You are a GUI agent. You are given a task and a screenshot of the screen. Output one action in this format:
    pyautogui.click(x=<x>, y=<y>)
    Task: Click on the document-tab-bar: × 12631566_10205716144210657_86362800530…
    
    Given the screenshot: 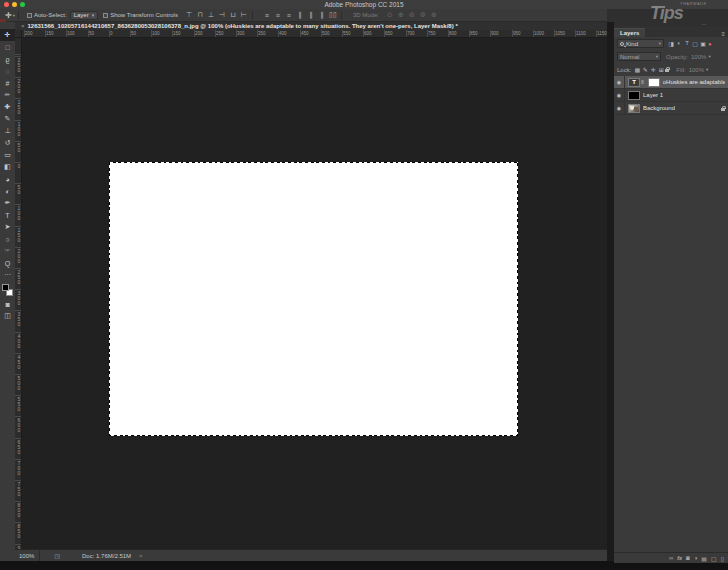 What is the action you would take?
    pyautogui.click(x=311, y=26)
    